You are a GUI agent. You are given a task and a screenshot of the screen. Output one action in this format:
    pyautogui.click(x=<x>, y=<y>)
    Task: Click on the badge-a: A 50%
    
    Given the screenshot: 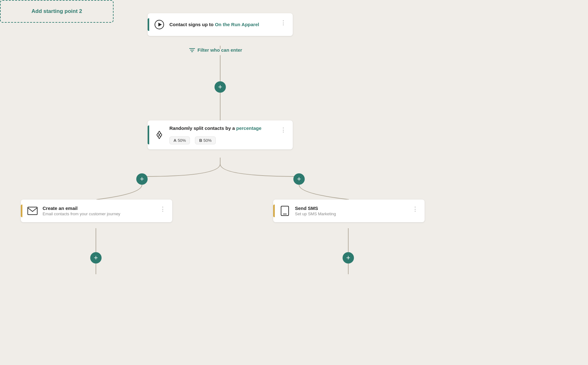 What is the action you would take?
    pyautogui.click(x=180, y=141)
    